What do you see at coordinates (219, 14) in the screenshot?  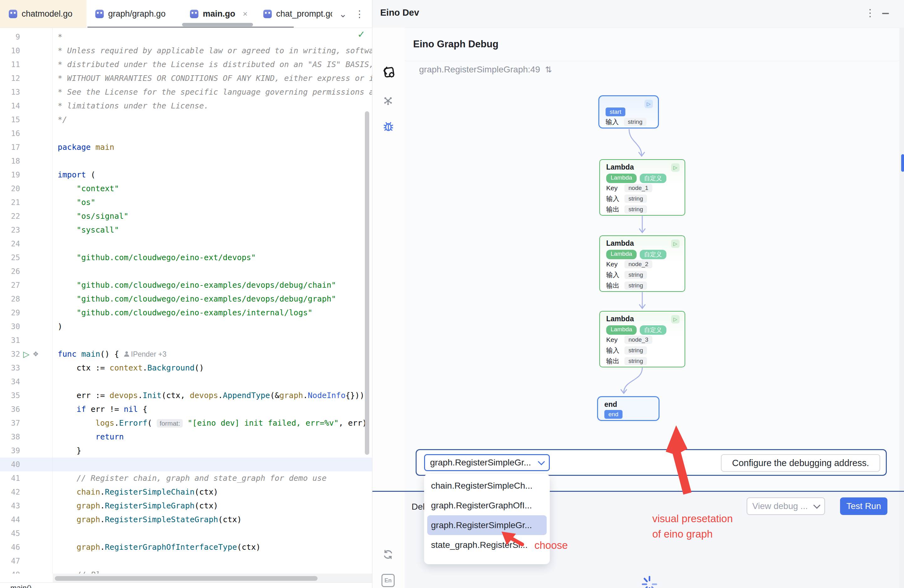 I see `tab-label: main.go` at bounding box center [219, 14].